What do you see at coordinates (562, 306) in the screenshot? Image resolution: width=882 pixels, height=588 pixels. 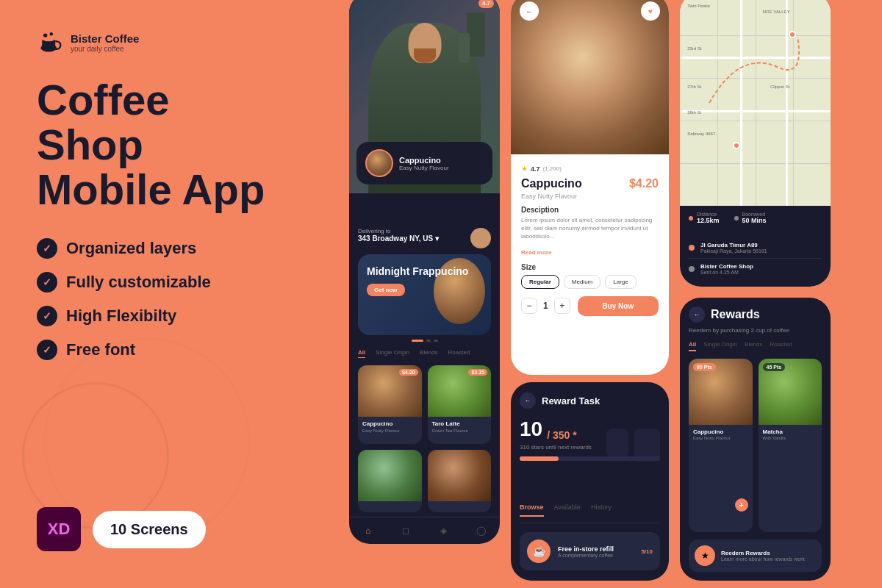 I see `p3-increase-button: +` at bounding box center [562, 306].